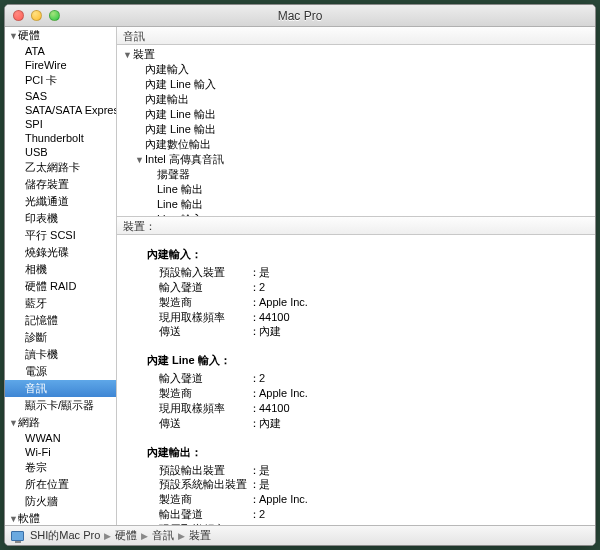 This screenshot has height=550, width=600. Describe the element at coordinates (60, 168) in the screenshot. I see `sidebar-item: 乙太網路卡` at that location.